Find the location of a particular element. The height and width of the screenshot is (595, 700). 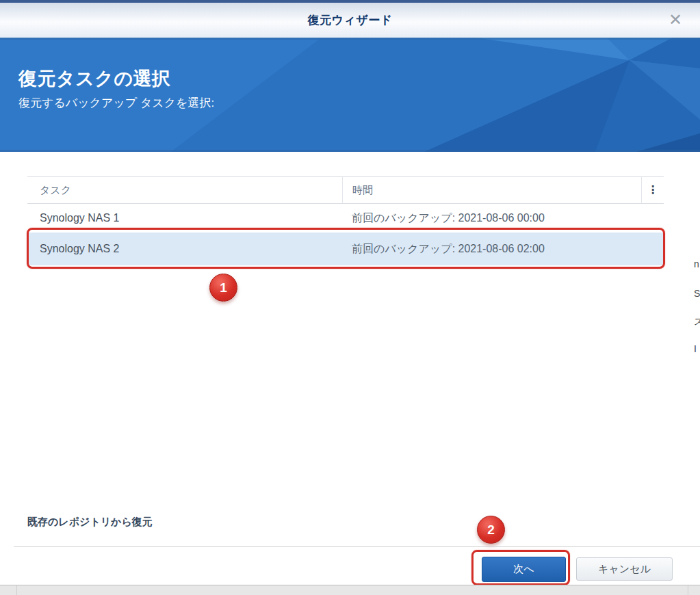

dialog-title: 復元ウィザード is located at coordinates (350, 21).